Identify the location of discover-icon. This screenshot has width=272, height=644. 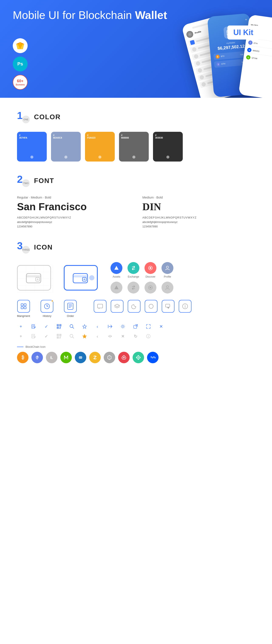
(150, 268).